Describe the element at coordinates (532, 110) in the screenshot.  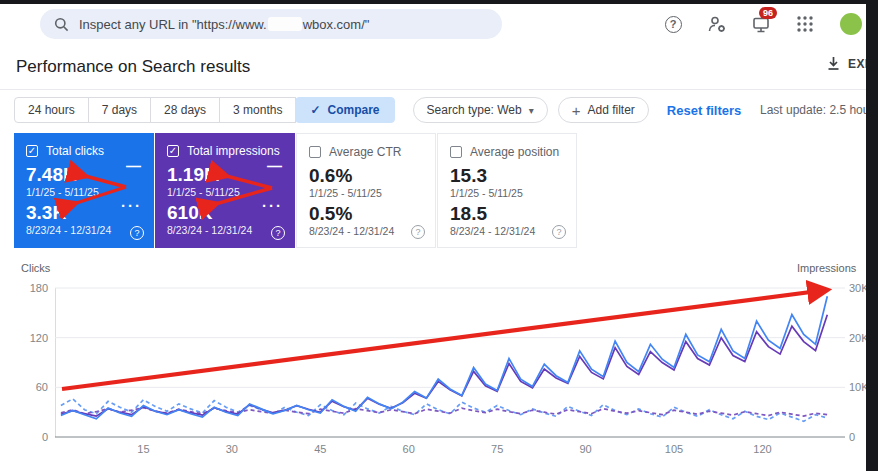
I see `chevron-down-icon: ▾` at that location.